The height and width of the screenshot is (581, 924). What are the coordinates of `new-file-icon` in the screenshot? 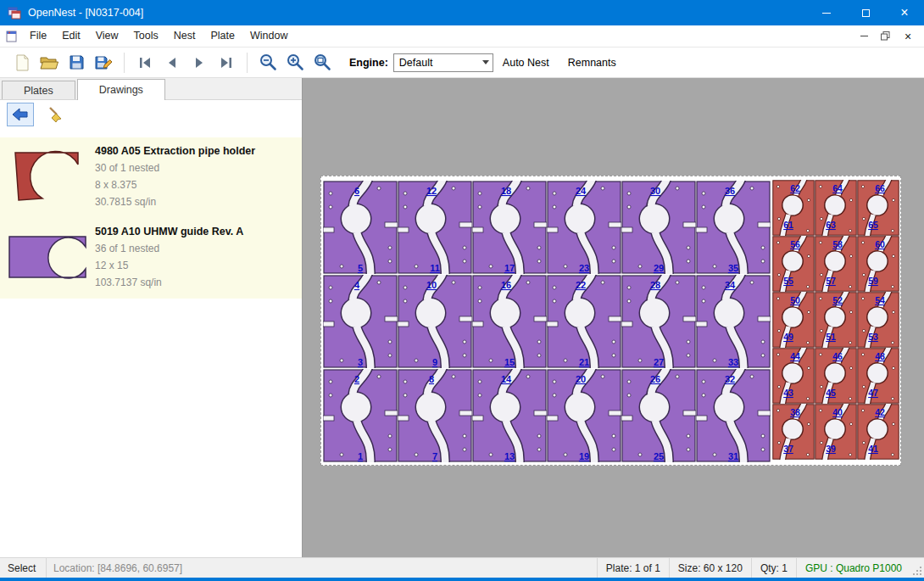 It's located at (22, 63).